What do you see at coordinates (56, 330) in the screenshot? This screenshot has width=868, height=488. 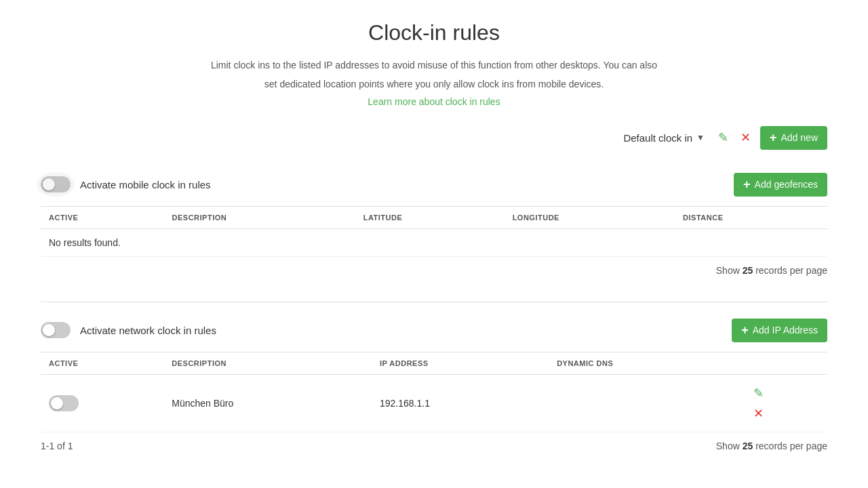 I see `network-toggle` at bounding box center [56, 330].